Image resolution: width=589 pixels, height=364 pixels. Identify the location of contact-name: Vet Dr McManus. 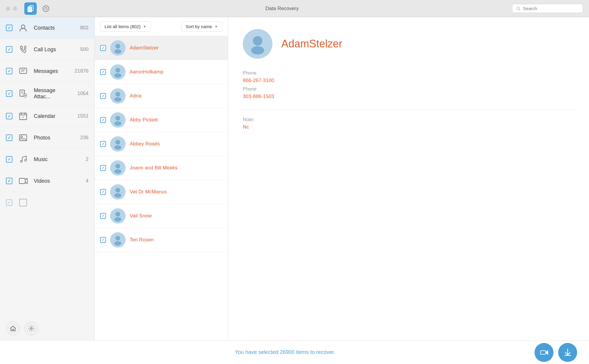
(148, 192).